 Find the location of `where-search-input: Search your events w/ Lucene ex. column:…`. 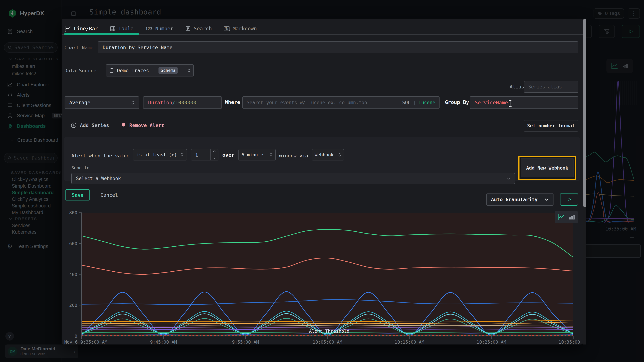

where-search-input: Search your events w/ Lucene ex. column:… is located at coordinates (341, 103).